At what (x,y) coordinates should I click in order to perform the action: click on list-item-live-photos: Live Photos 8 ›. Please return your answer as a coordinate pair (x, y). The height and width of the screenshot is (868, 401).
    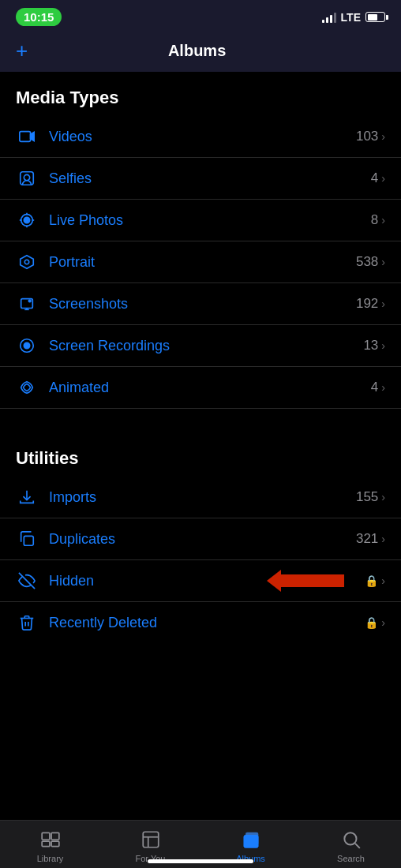
    Looking at the image, I should click on (200, 221).